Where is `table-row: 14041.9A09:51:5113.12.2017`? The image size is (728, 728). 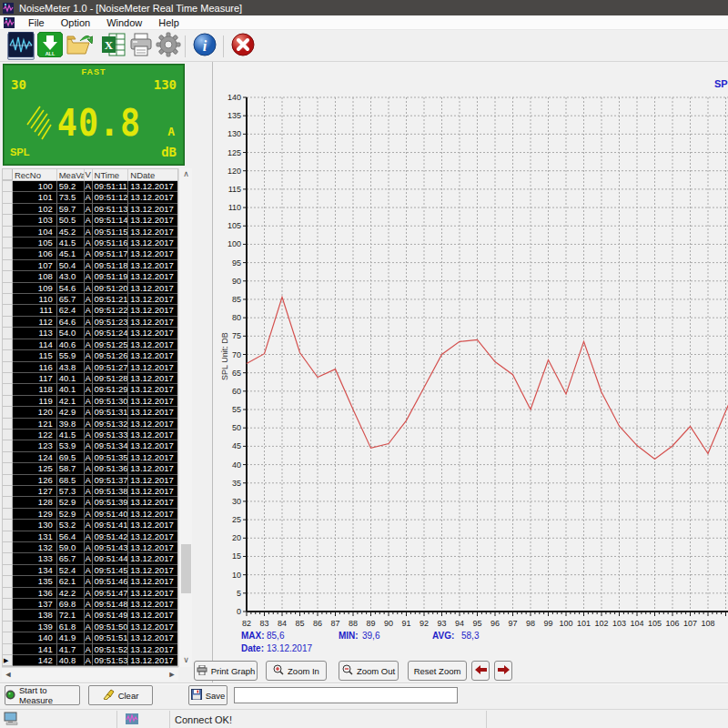 table-row: 14041.9A09:51:5113.12.2017 is located at coordinates (90, 638).